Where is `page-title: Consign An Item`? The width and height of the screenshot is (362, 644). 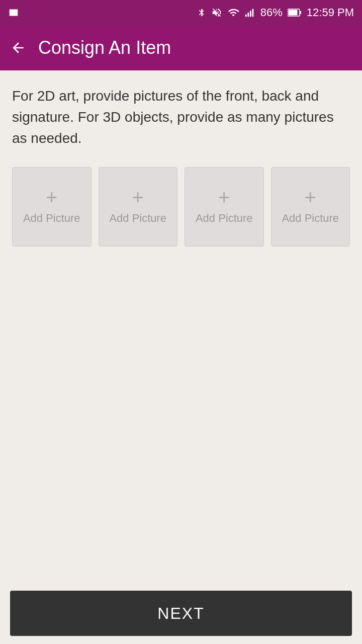
page-title: Consign An Item is located at coordinates (105, 48).